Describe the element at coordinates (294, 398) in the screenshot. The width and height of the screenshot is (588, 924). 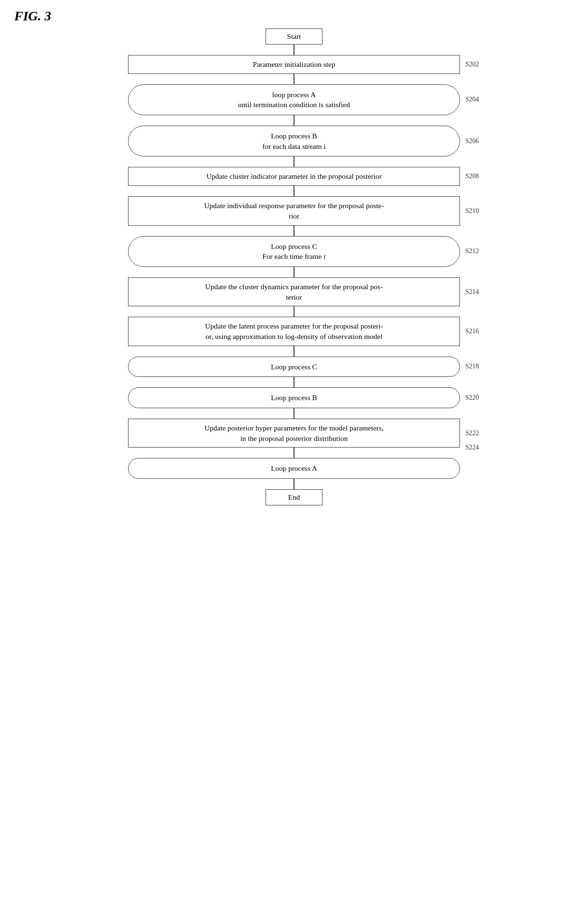
I see `s220-box: Loop process B` at that location.